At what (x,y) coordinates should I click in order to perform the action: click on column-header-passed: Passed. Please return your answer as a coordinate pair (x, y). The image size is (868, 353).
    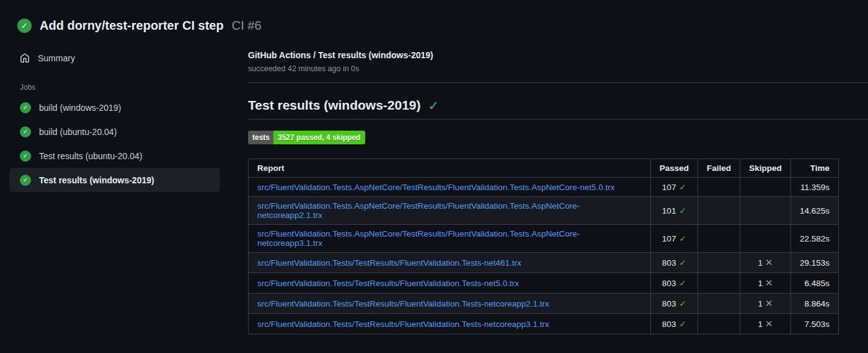
    Looking at the image, I should click on (674, 168).